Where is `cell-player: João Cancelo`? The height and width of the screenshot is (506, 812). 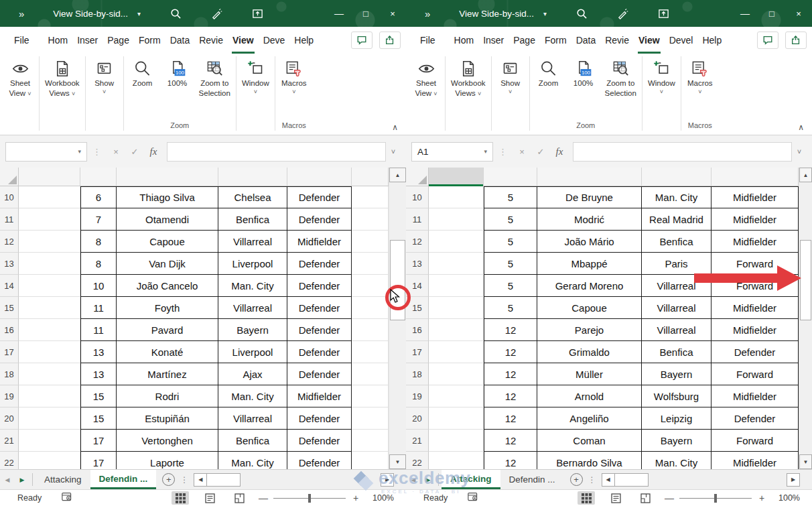
cell-player: João Cancelo is located at coordinates (167, 286).